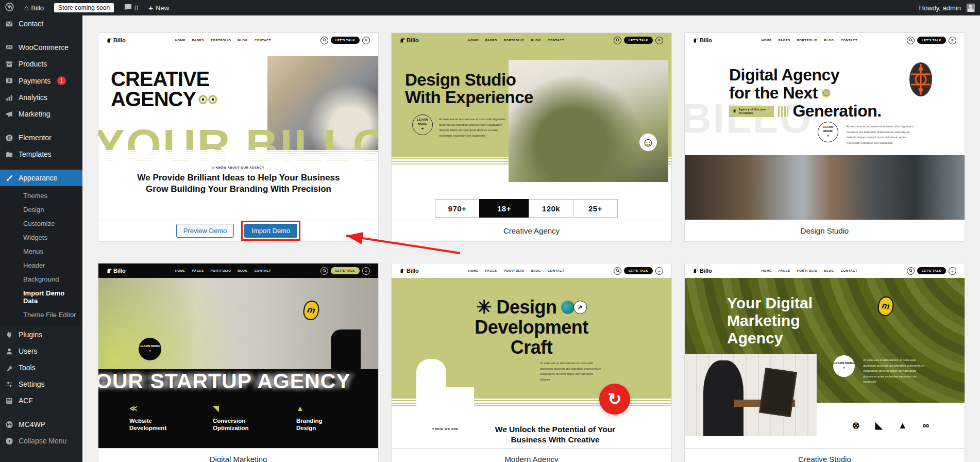 The width and height of the screenshot is (980, 462). I want to click on submenu-item-themes: Themes, so click(41, 196).